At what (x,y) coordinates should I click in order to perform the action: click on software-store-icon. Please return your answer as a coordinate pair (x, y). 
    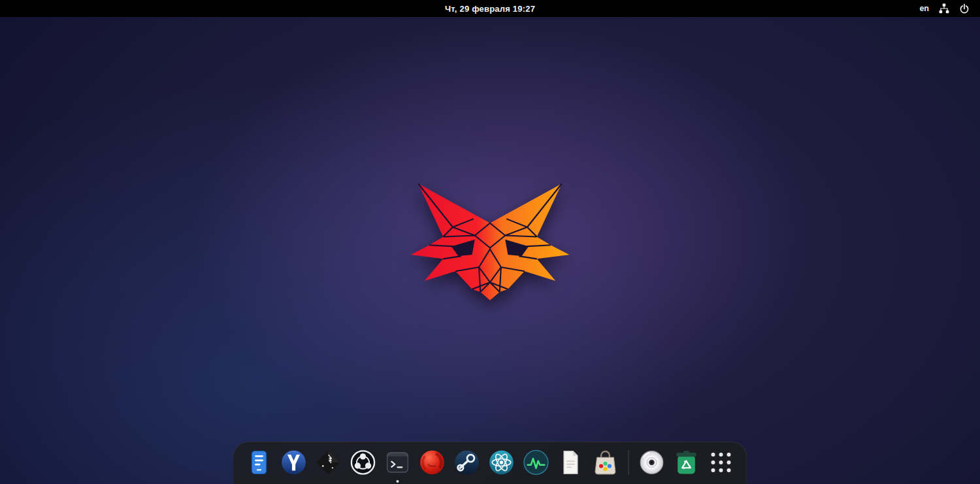
    Looking at the image, I should click on (606, 462).